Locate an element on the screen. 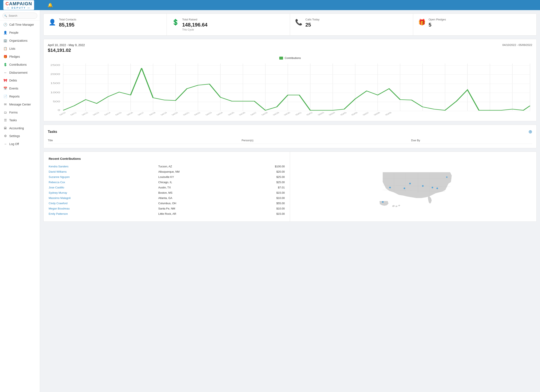  svg-text: 04/28 is located at coordinates (264, 114).